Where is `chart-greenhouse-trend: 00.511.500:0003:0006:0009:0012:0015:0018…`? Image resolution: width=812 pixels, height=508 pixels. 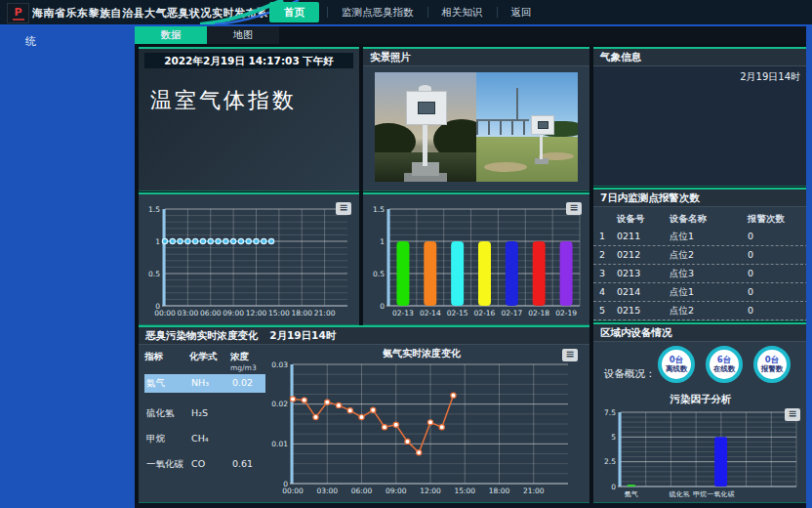
chart-greenhouse-trend: 00.511.500:0003:0006:0009:0012:0015:0018… is located at coordinates (249, 262).